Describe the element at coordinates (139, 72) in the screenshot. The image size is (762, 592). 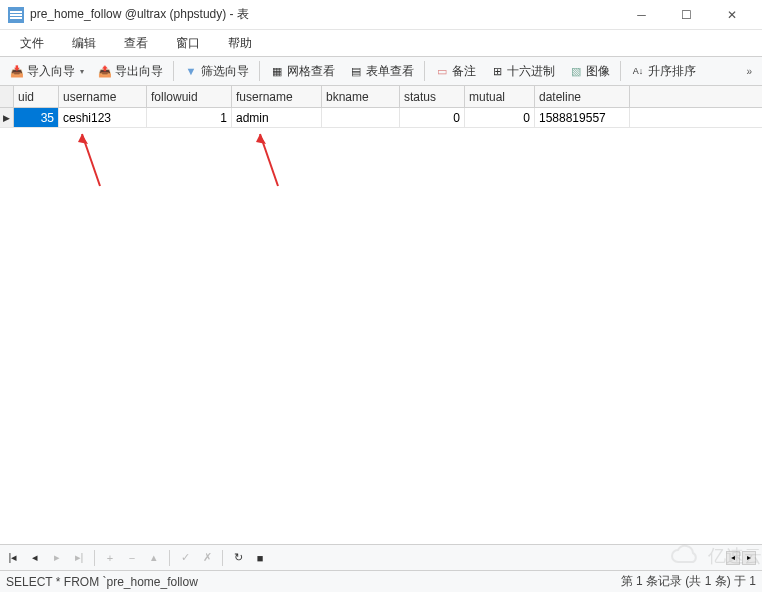
I see `export-label: 导出向导` at that location.